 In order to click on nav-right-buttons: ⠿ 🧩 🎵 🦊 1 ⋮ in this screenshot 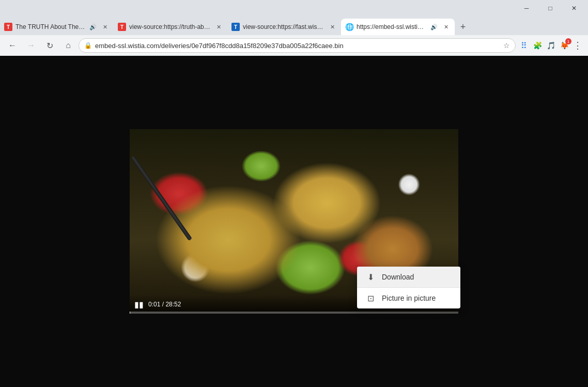, I will do `click(551, 45)`.